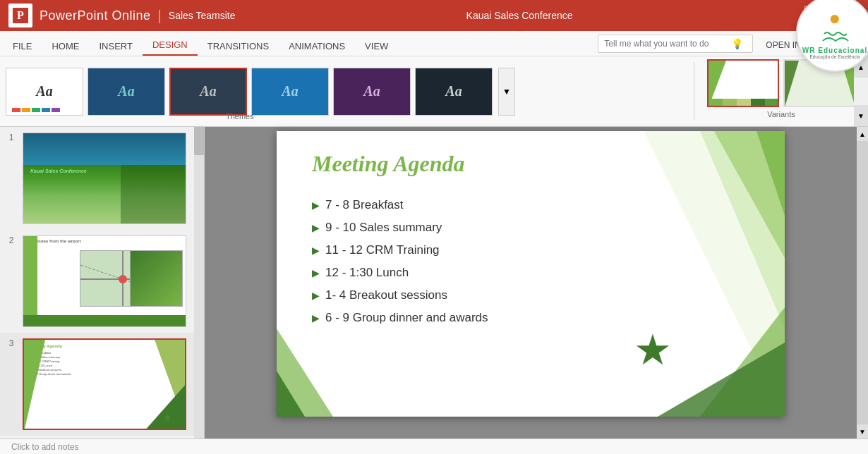  Describe the element at coordinates (199, 141) in the screenshot. I see `slide-scroll-thumb` at that location.